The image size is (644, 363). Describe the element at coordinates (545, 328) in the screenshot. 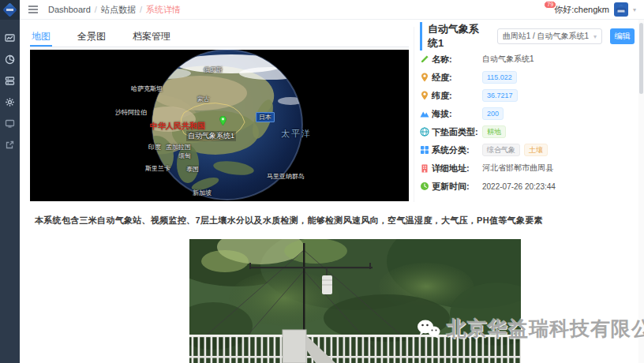

I see `watermark-text: 北京华益瑞科技有限公司` at that location.